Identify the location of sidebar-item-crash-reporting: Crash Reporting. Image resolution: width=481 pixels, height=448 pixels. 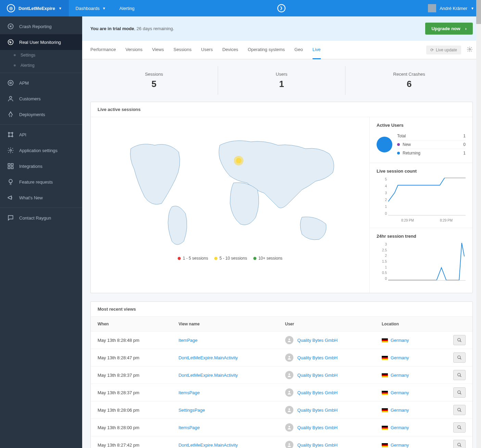
(41, 26).